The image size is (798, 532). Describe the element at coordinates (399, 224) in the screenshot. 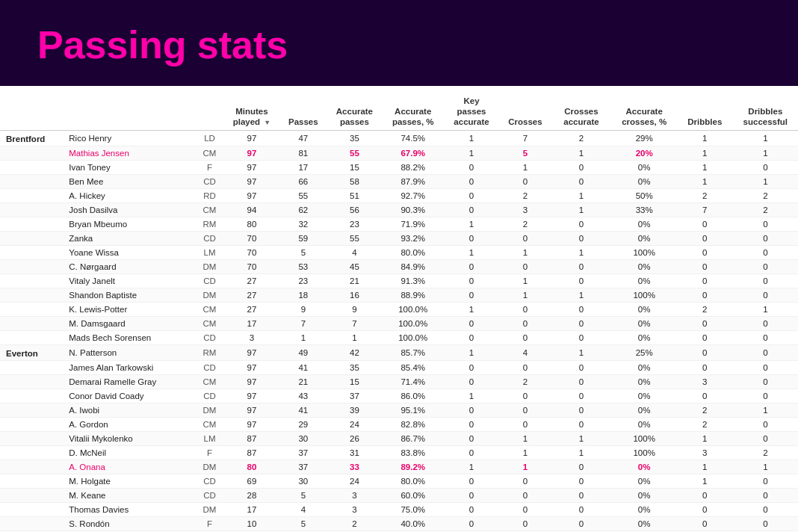

I see `table-row: Bryan MbeumoRM80322371.9%1200%00` at that location.